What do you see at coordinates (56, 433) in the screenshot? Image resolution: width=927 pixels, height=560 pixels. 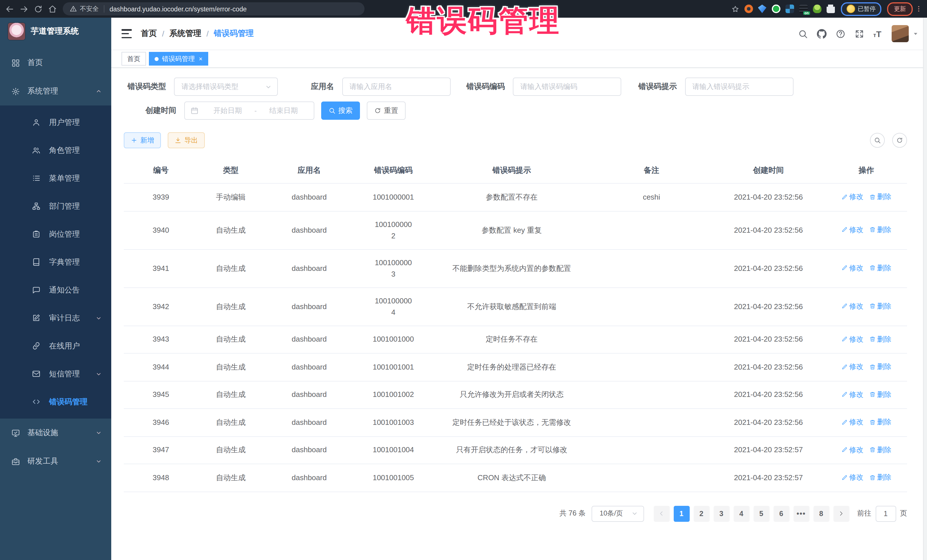 I see `sidebar-item-infra: 基础设施` at bounding box center [56, 433].